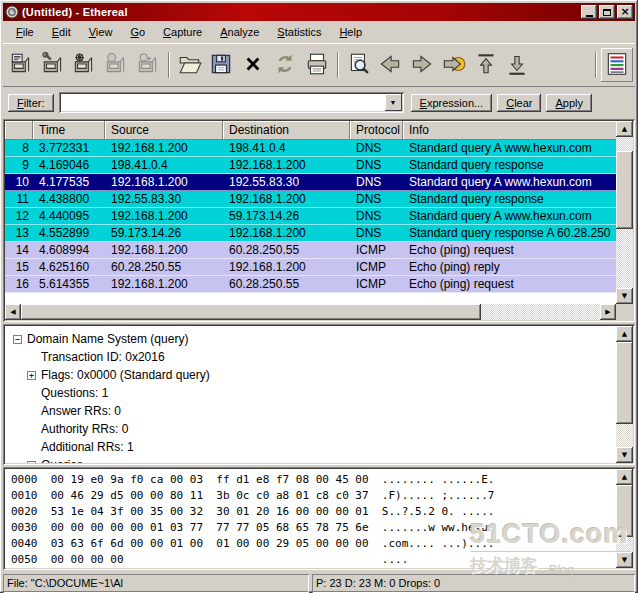 The width and height of the screenshot is (638, 593). What do you see at coordinates (285, 65) in the screenshot?
I see `reload-button` at bounding box center [285, 65].